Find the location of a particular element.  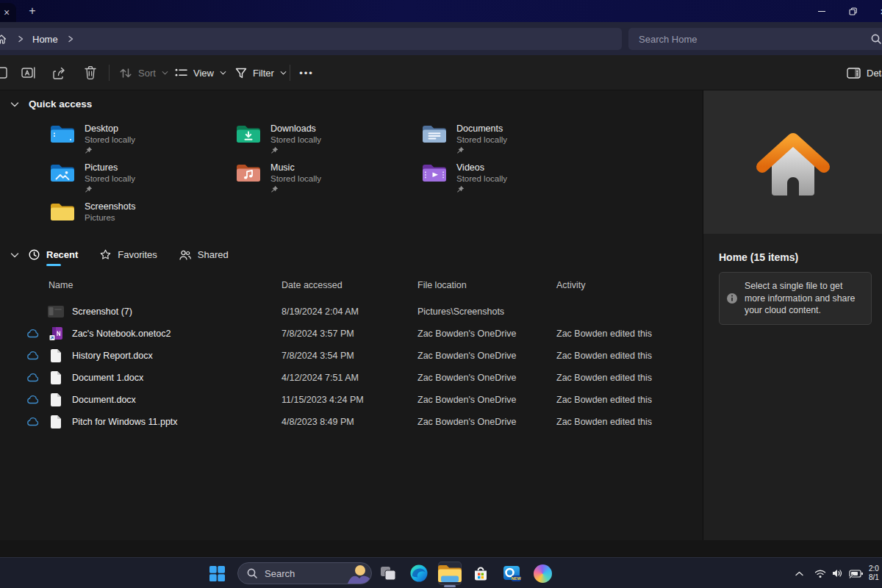

quick-access-item: Screenshots Pictures is located at coordinates (143, 218).